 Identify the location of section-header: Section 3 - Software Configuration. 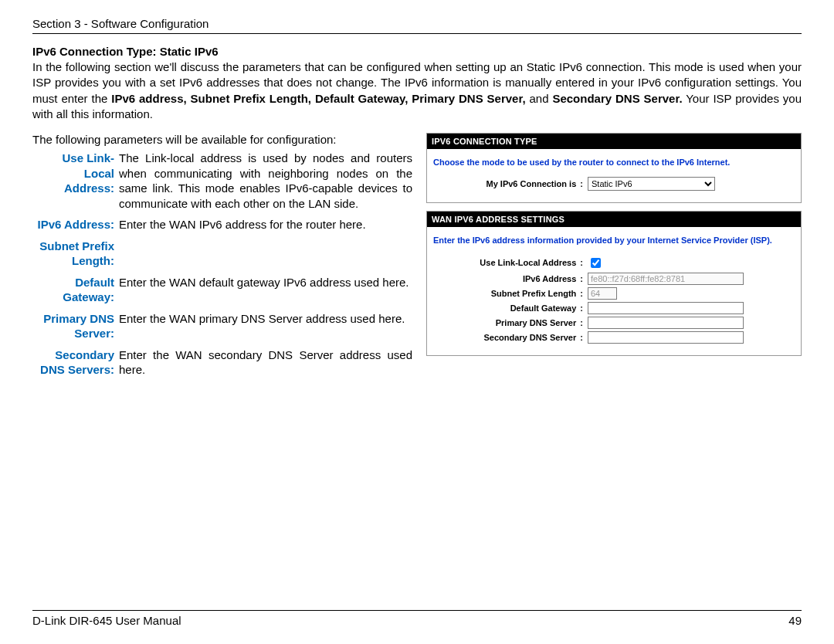
(417, 25).